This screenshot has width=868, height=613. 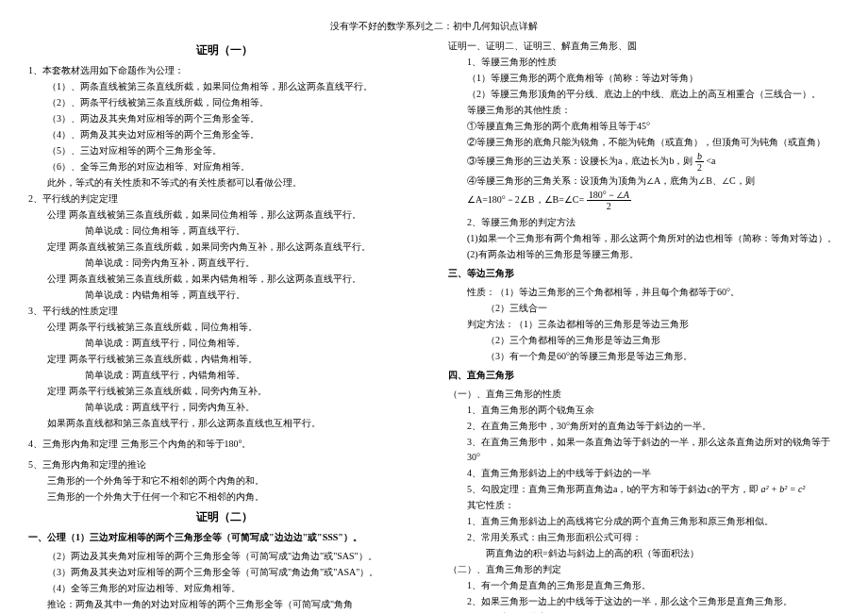 What do you see at coordinates (643, 308) in the screenshot?
I see `eq-b: （2）三线合一` at bounding box center [643, 308].